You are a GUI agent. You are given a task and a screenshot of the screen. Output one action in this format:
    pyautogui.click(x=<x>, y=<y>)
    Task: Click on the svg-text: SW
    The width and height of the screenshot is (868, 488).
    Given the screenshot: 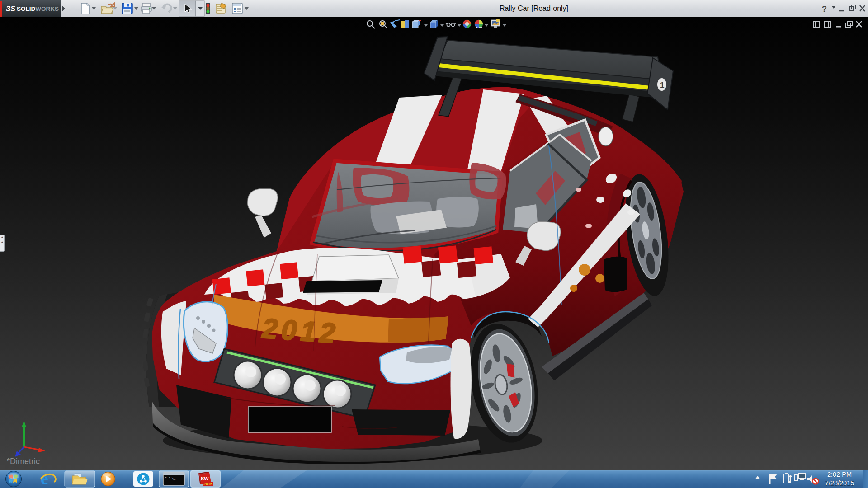 What is the action you would take?
    pyautogui.click(x=205, y=479)
    